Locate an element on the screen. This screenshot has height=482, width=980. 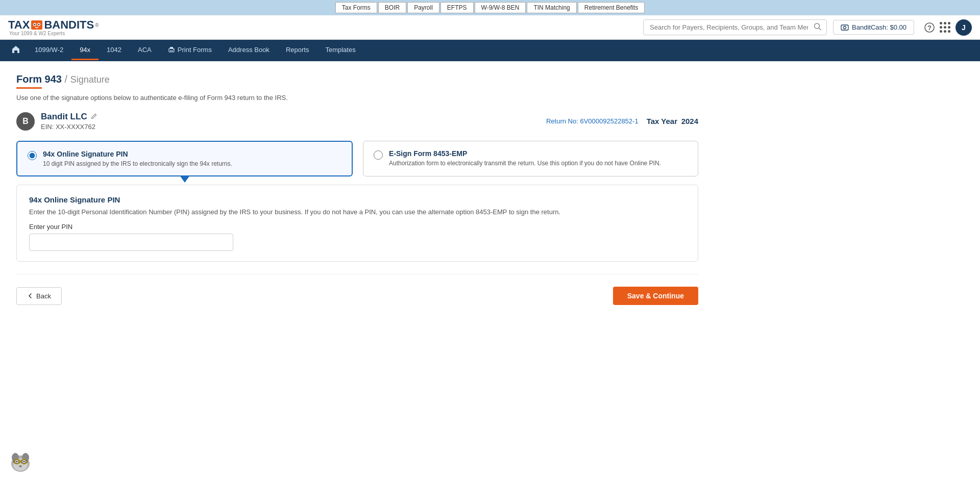
tax-year-value: 2024 is located at coordinates (690, 121).